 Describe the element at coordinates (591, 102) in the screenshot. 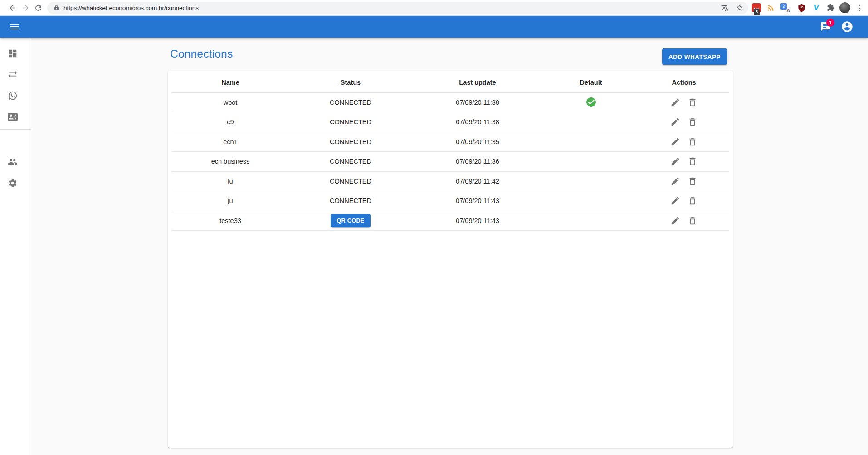

I see `check-circle-icon` at that location.